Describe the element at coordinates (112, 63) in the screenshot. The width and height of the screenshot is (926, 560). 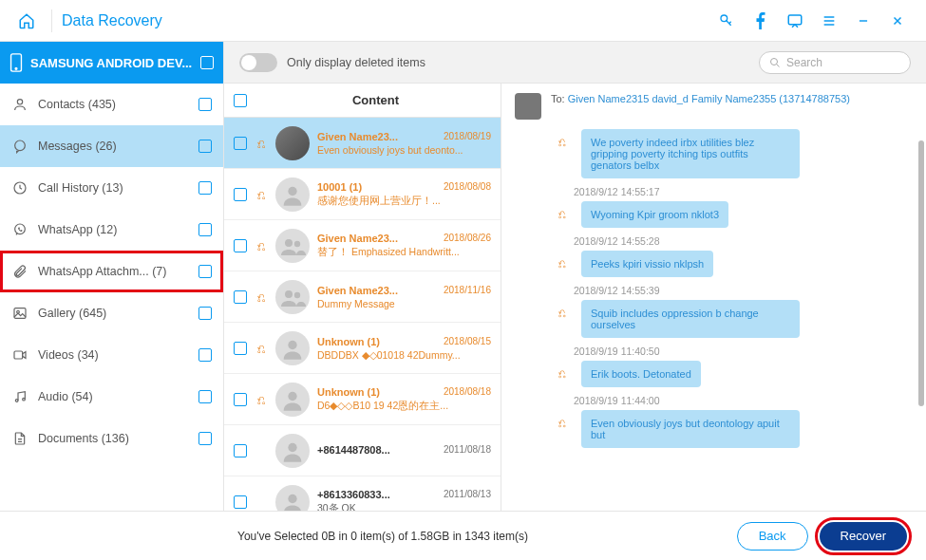
I see `device-bar: SAMSUNG ANDROID DEV...` at that location.